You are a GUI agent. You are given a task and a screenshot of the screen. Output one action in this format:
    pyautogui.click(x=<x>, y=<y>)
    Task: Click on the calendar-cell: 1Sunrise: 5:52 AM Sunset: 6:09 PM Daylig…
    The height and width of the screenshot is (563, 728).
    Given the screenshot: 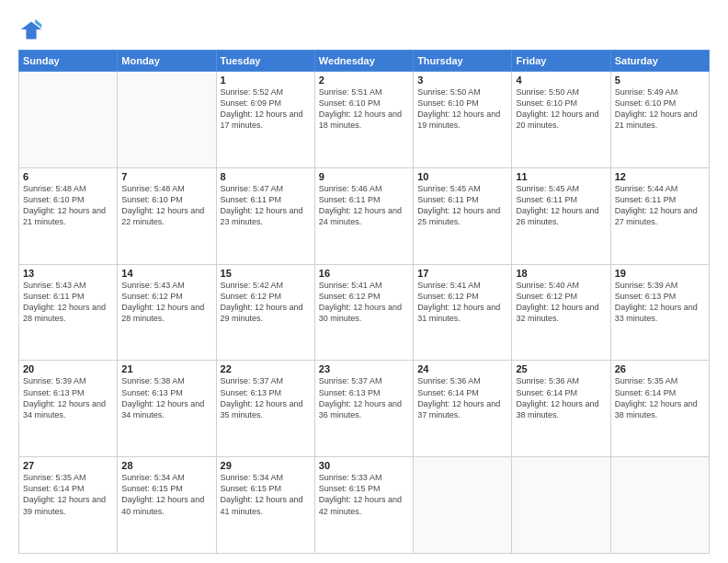 What is the action you would take?
    pyautogui.click(x=265, y=120)
    